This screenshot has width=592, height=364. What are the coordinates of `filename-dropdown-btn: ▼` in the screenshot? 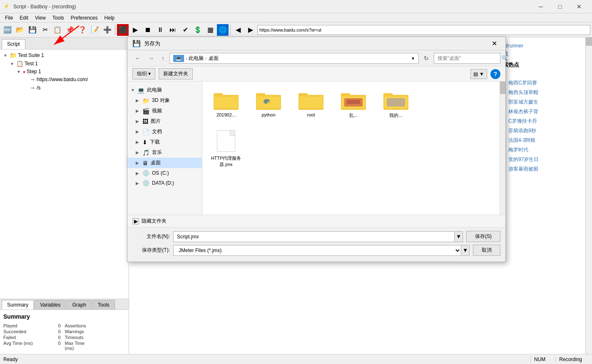 It's located at (459, 237).